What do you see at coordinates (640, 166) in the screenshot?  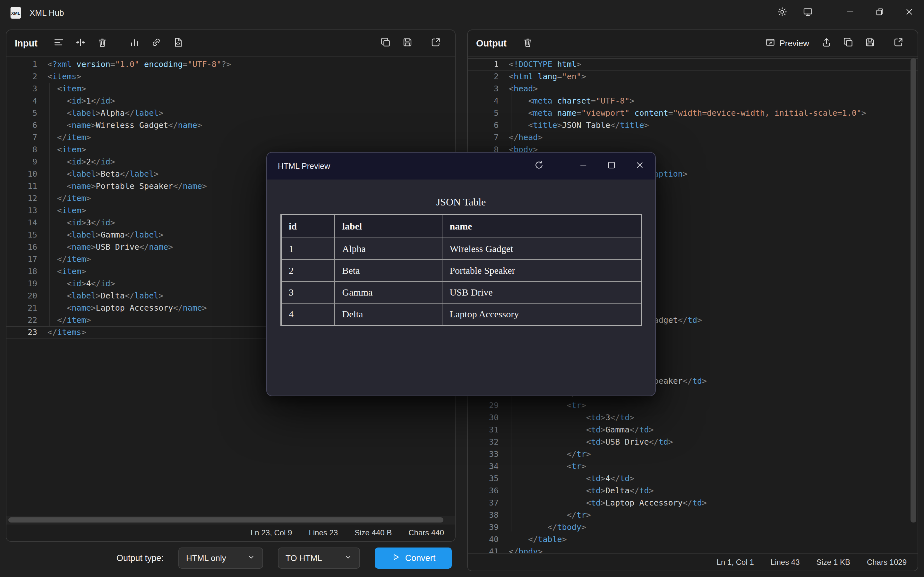 I see `modal-close-button` at bounding box center [640, 166].